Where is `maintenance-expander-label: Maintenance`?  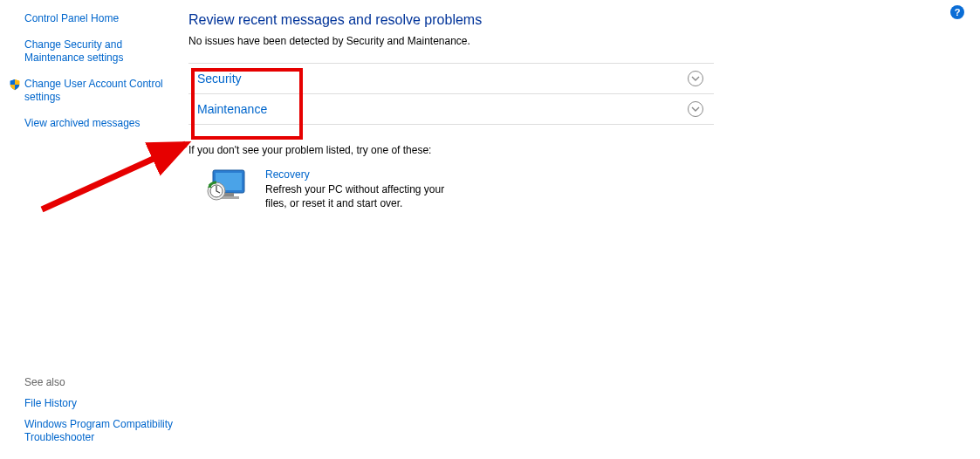 maintenance-expander-label: Maintenance is located at coordinates (232, 109).